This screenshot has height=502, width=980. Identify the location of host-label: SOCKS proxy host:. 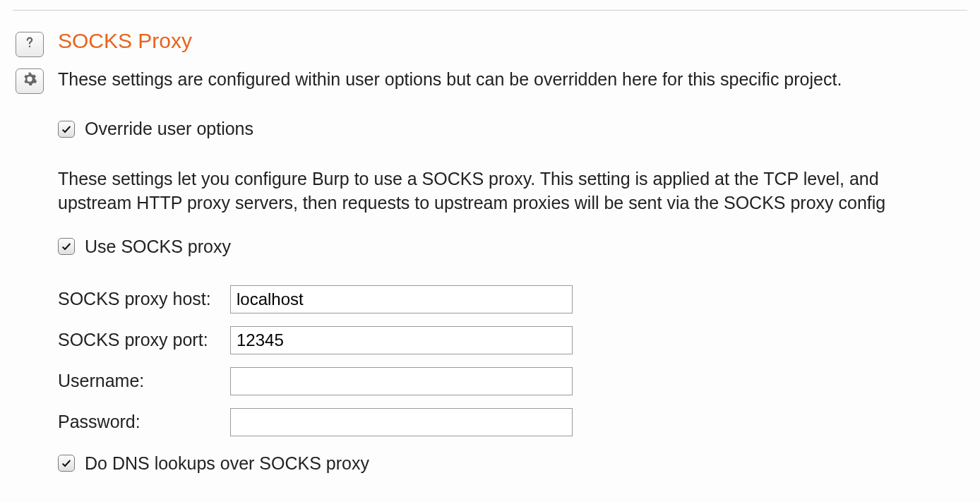
(144, 299).